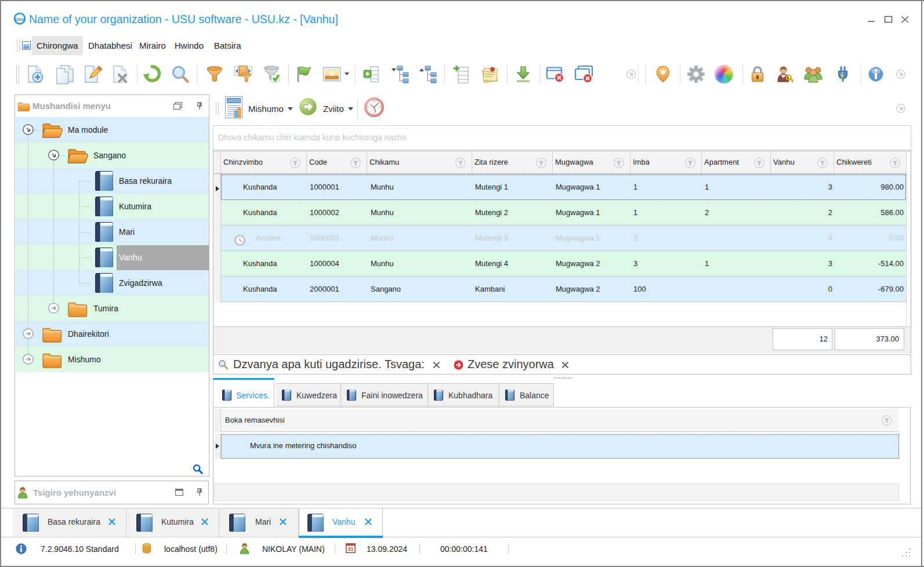  I want to click on svg-text: usu, so click(20, 19).